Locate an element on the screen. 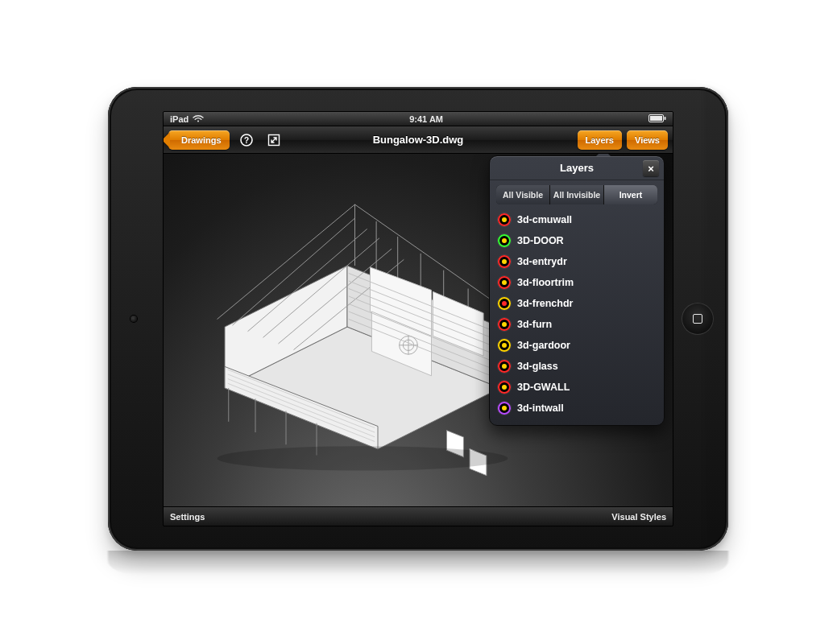 The height and width of the screenshot is (644, 837). device-floor-reflection is located at coordinates (418, 563).